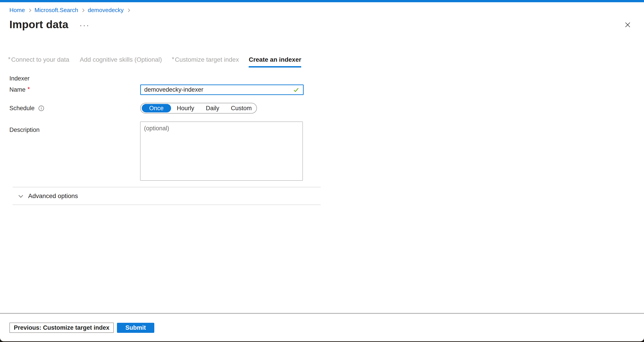 The width and height of the screenshot is (644, 342). What do you see at coordinates (156, 108) in the screenshot?
I see `schedule-option-once: Once` at bounding box center [156, 108].